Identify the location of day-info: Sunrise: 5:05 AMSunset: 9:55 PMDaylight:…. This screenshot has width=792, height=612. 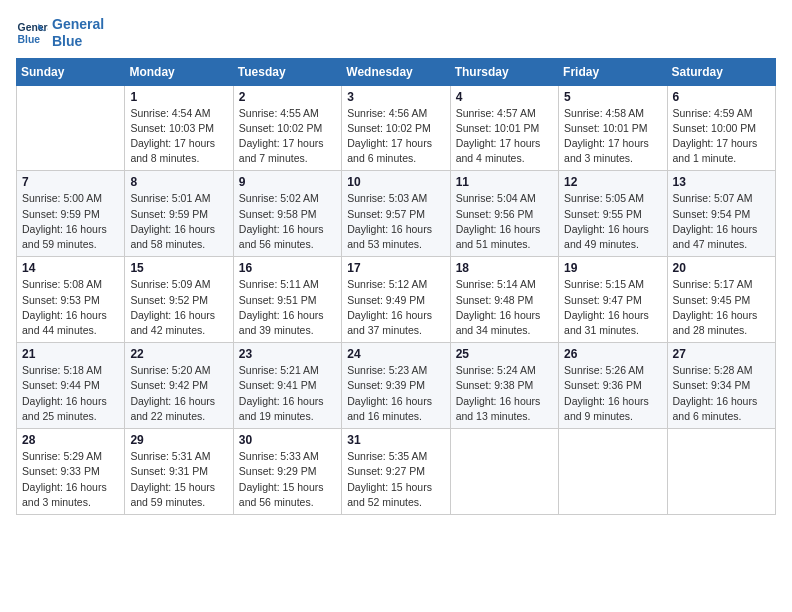
(612, 222).